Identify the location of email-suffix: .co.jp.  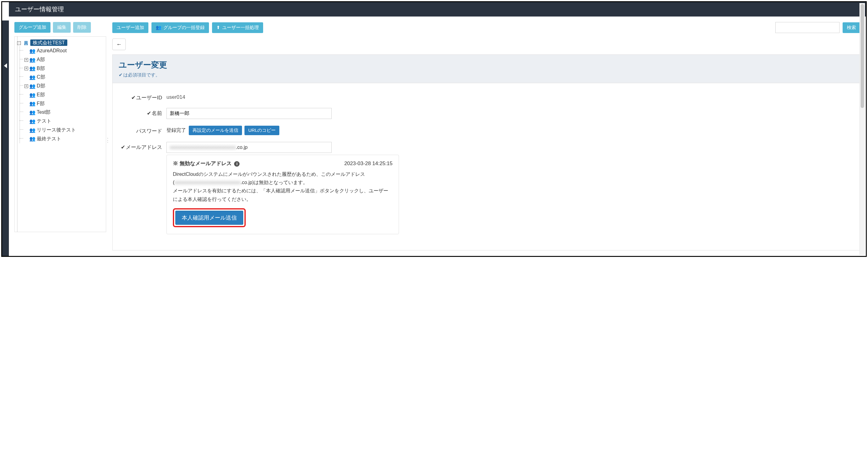
(242, 147).